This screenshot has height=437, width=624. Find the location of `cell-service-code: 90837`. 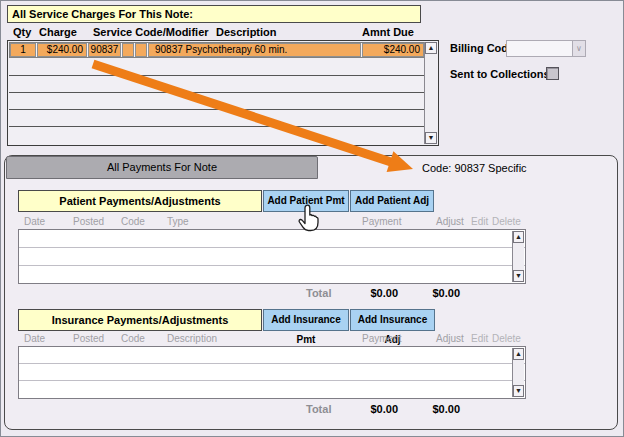

cell-service-code: 90837 is located at coordinates (104, 50).